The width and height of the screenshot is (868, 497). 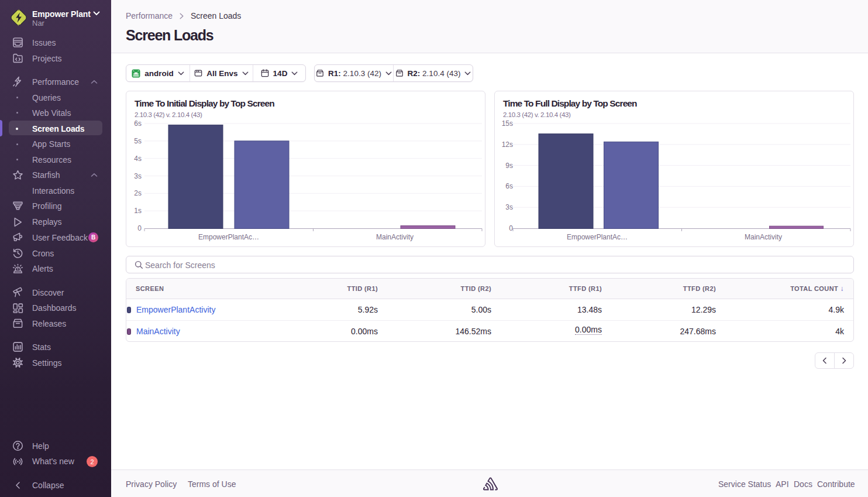 I want to click on svg-text: 1s, so click(x=138, y=211).